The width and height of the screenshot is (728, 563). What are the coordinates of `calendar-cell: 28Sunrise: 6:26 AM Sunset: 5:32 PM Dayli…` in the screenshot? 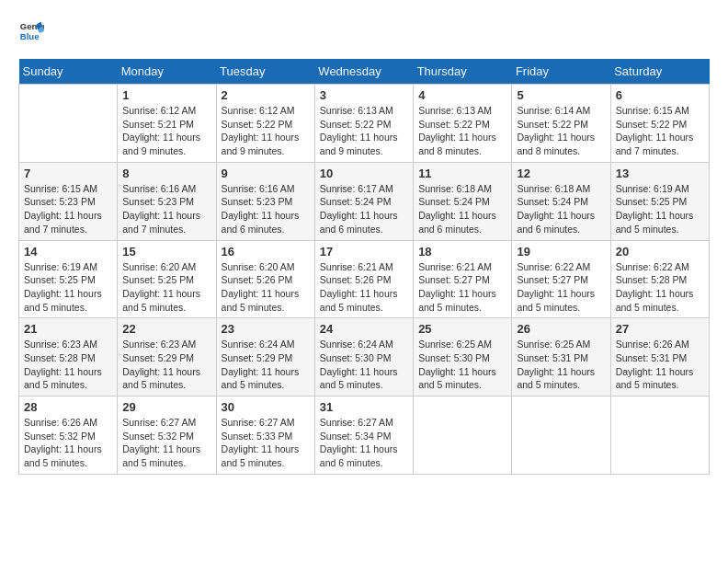 It's located at (68, 436).